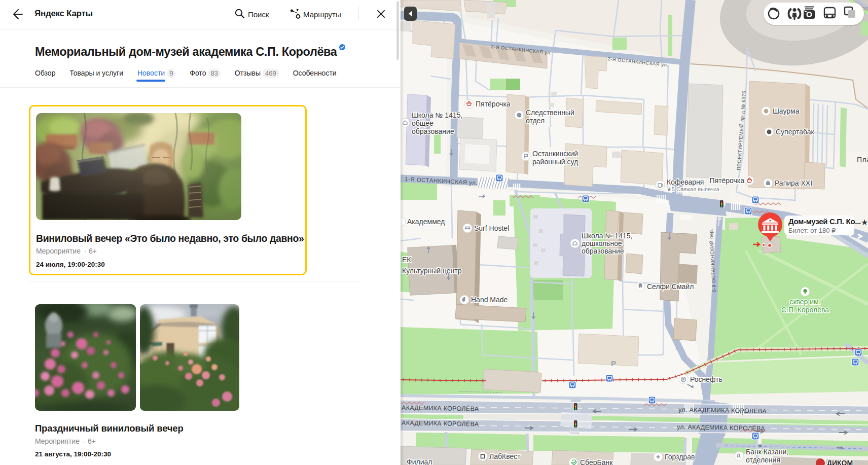 The image size is (868, 465). I want to click on svg-text: отделения, so click(763, 460).